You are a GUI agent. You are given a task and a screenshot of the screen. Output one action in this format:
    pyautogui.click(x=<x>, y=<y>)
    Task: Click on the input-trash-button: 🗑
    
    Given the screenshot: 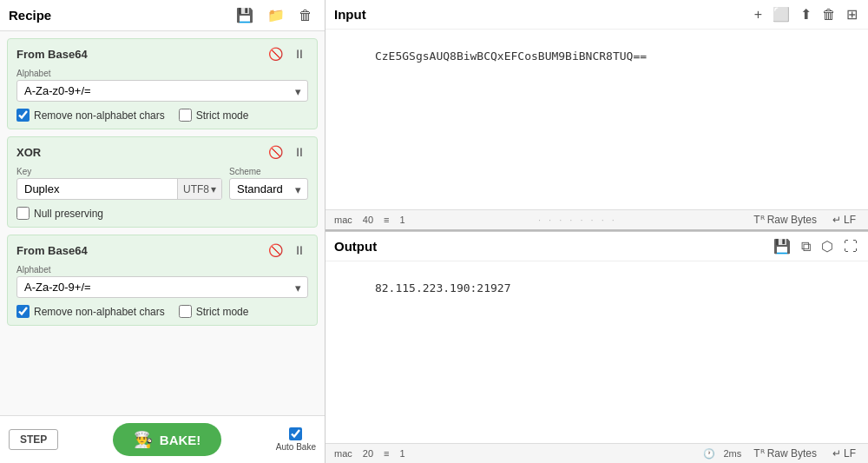 What is the action you would take?
    pyautogui.click(x=829, y=15)
    